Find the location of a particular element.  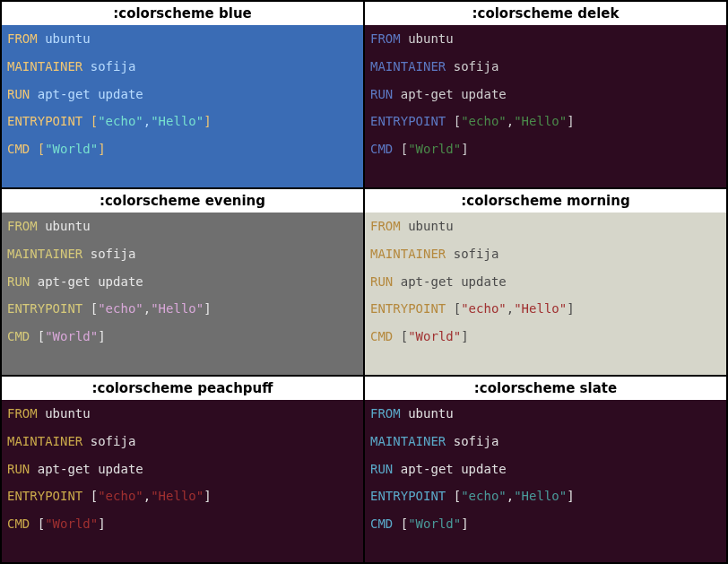

code-line: MAINTAINER sofija is located at coordinates (183, 441).